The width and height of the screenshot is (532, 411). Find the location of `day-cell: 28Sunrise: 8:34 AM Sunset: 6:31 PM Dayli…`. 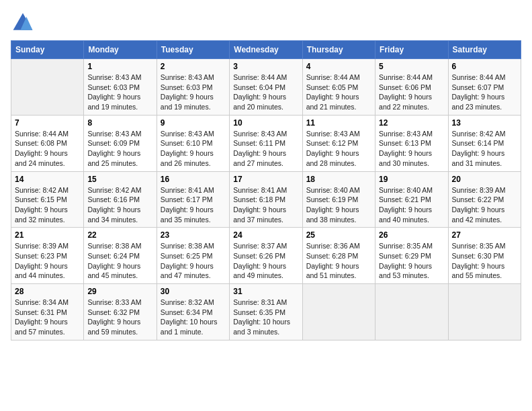

day-cell: 28Sunrise: 8:34 AM Sunset: 6:31 PM Dayli… is located at coordinates (48, 312).